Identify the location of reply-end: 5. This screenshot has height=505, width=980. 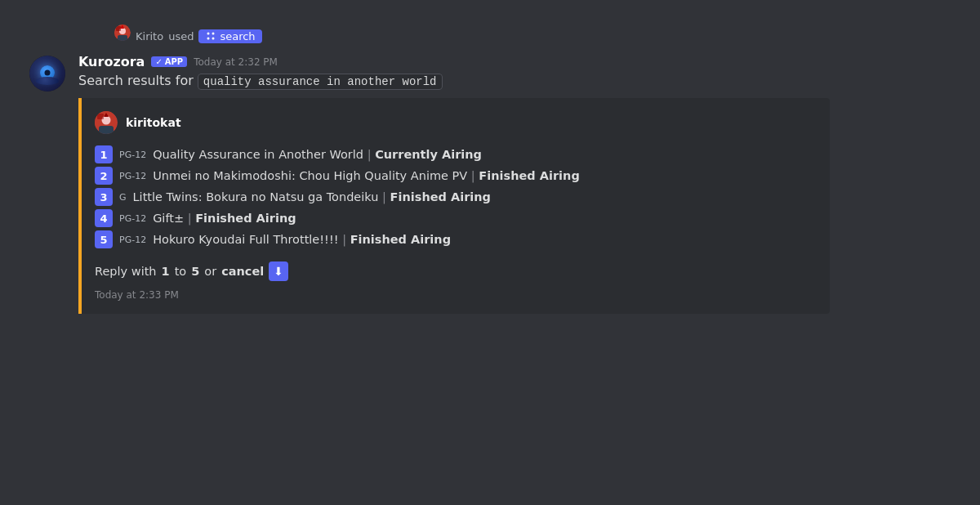
(195, 271).